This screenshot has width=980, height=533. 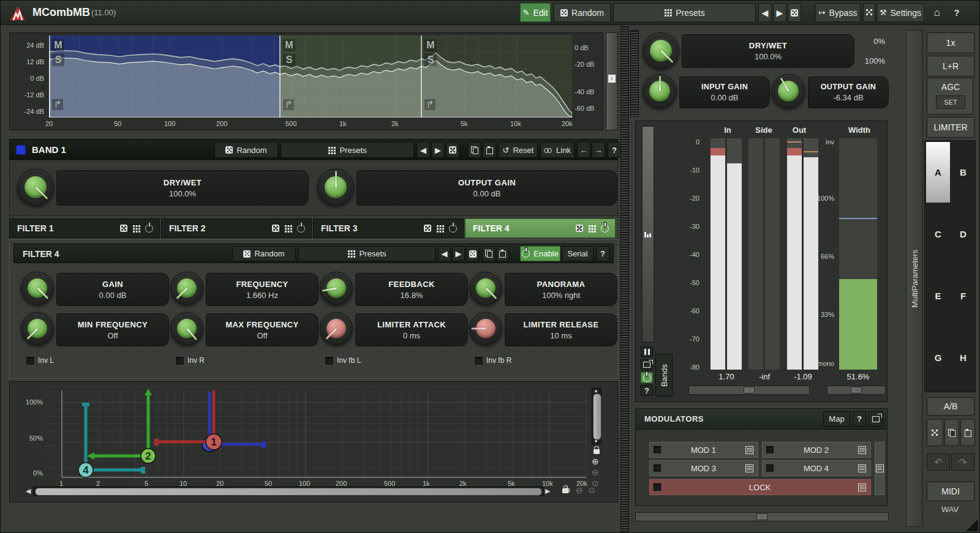 What do you see at coordinates (388, 228) in the screenshot?
I see `tab-filter-3: FILTER 3` at bounding box center [388, 228].